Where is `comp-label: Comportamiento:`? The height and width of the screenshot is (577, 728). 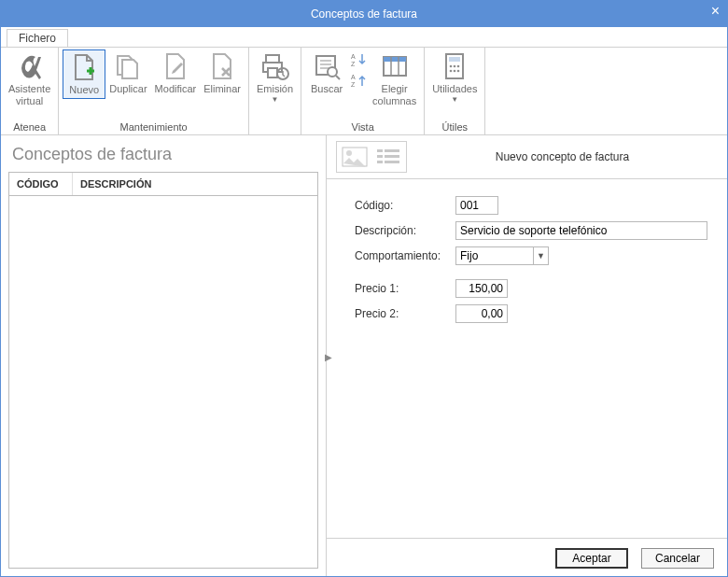
comp-label: Comportamiento: is located at coordinates (405, 256).